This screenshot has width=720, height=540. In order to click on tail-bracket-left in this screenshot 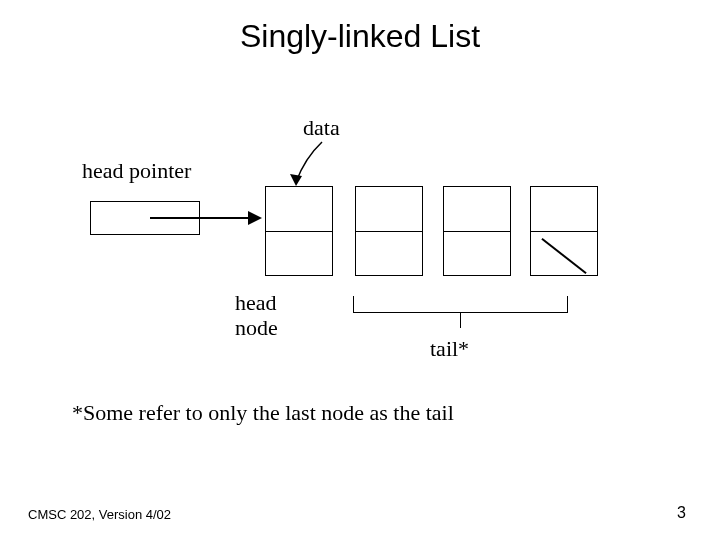, I will do `click(354, 304)`.